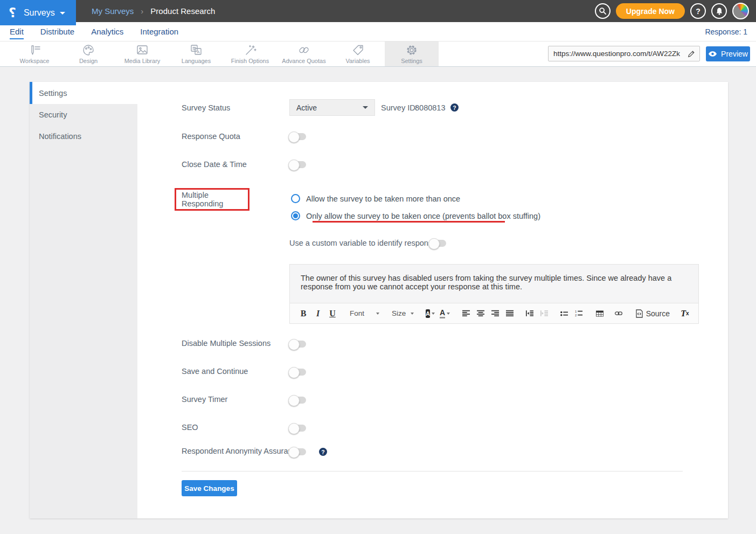  What do you see at coordinates (196, 50) in the screenshot?
I see `languages-icon: A` at bounding box center [196, 50].